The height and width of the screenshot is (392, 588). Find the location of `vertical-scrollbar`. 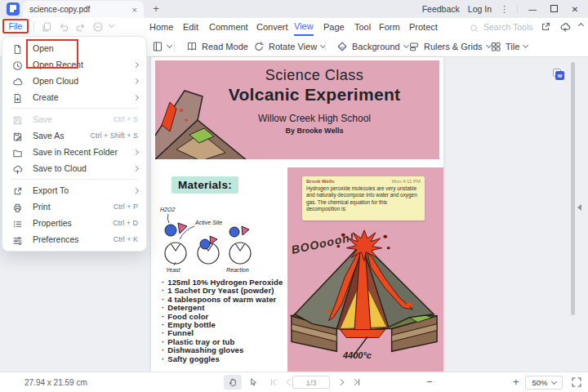

vertical-scrollbar is located at coordinates (573, 189).